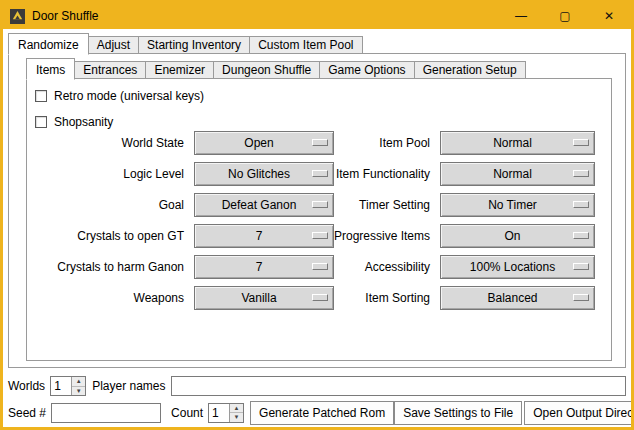  What do you see at coordinates (185, 44) in the screenshot?
I see `main-tab-bar: Randomize Adjust Starting Inventory Cust…` at bounding box center [185, 44].